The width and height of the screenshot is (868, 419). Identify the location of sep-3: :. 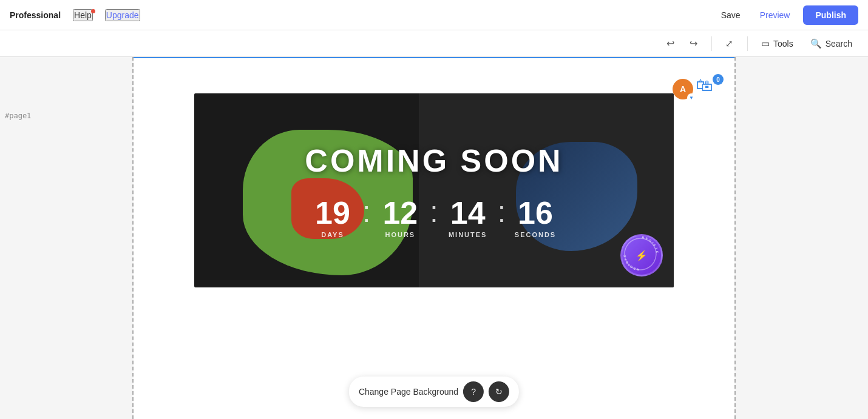
(501, 212).